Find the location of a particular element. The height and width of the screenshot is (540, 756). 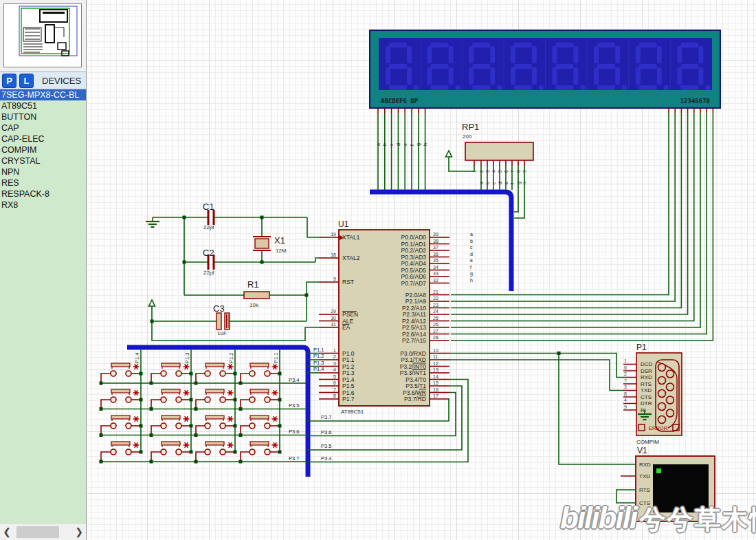

device-item-respack-8: RESPACK-8 is located at coordinates (43, 194).